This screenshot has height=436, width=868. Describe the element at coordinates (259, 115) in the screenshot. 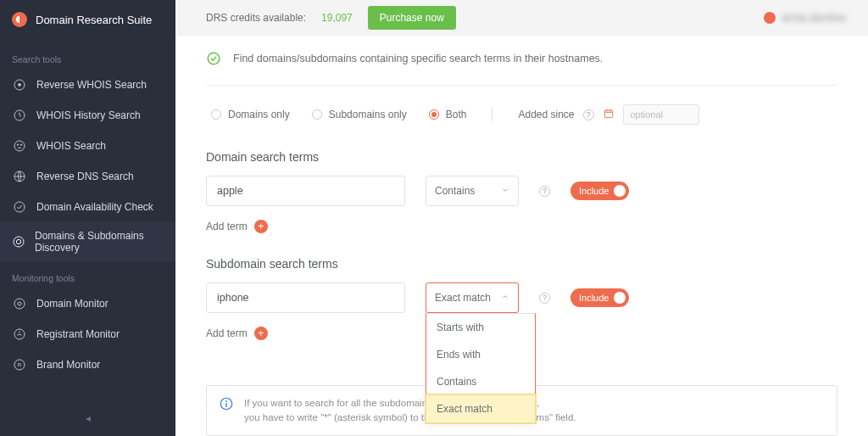

I see `radio-label: Domains only` at that location.